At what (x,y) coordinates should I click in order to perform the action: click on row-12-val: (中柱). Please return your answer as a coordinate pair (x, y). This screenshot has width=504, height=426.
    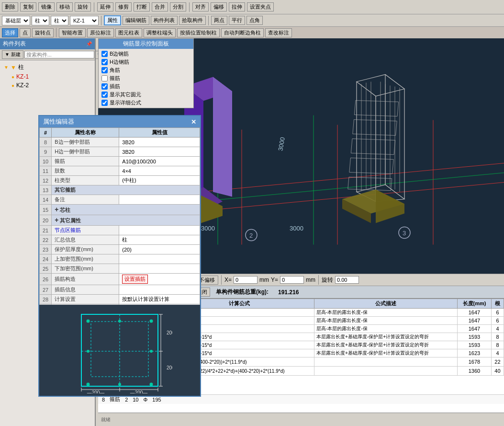
    Looking at the image, I should click on (160, 181).